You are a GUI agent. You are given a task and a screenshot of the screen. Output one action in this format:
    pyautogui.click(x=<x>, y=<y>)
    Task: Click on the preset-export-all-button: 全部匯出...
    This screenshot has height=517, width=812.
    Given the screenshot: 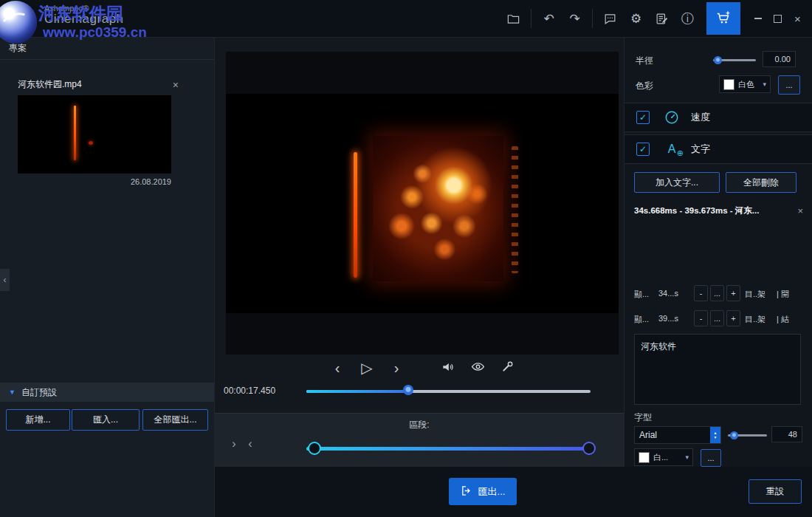 What is the action you would take?
    pyautogui.click(x=176, y=420)
    